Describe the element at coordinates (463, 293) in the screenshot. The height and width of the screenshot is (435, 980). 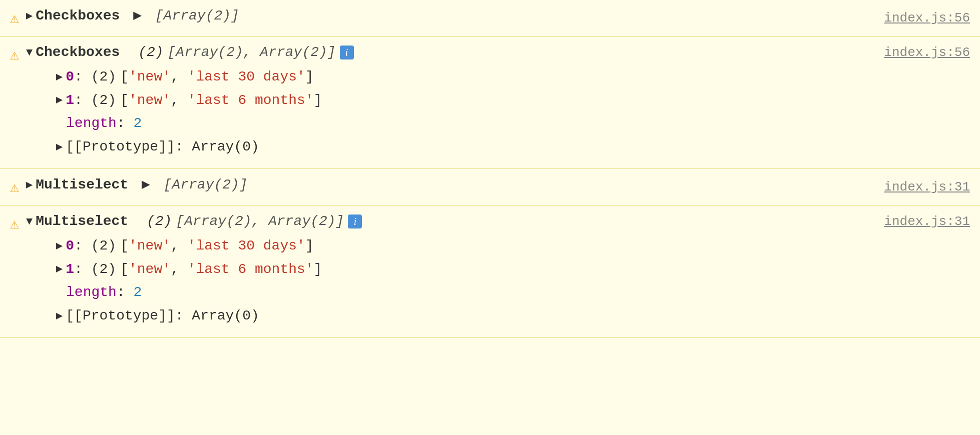
I see `length-row-4: length : 2` at that location.